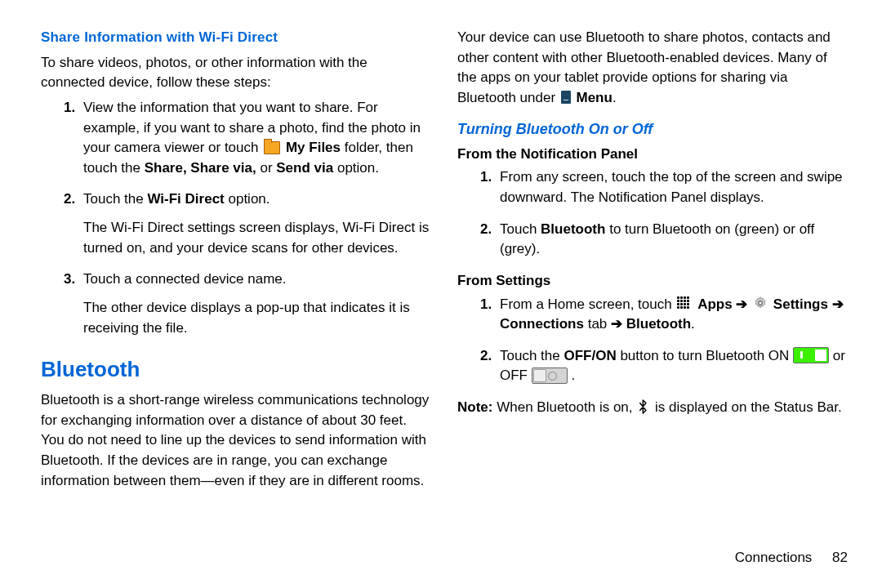  I want to click on toggle-off-icon, so click(550, 376).